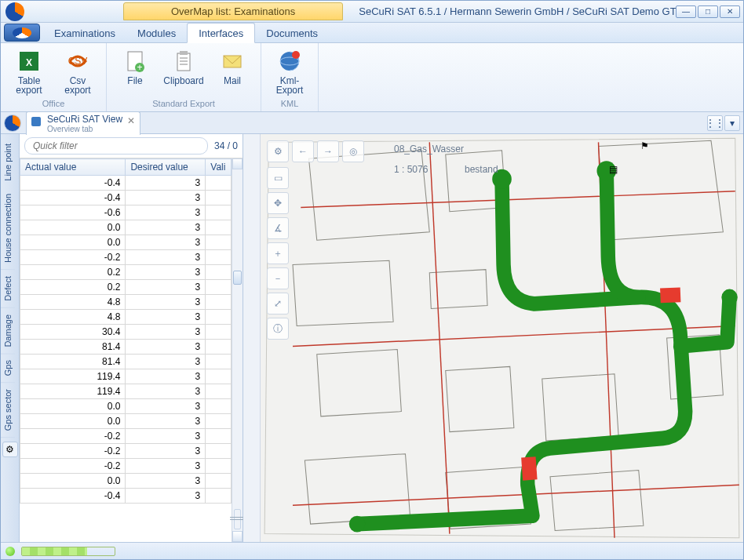 This screenshot has height=560, width=744. What do you see at coordinates (221, 33) in the screenshot?
I see `menu-tab-interfaces: Interfaces` at bounding box center [221, 33].